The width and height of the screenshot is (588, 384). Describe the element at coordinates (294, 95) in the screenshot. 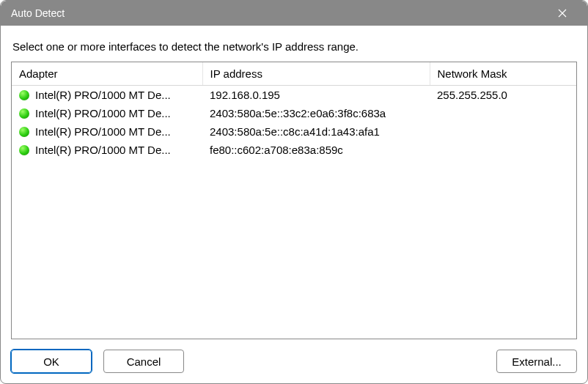

I see `table-row: Intel(R) PRO/1000 MT De...192.168.0.1952…` at that location.